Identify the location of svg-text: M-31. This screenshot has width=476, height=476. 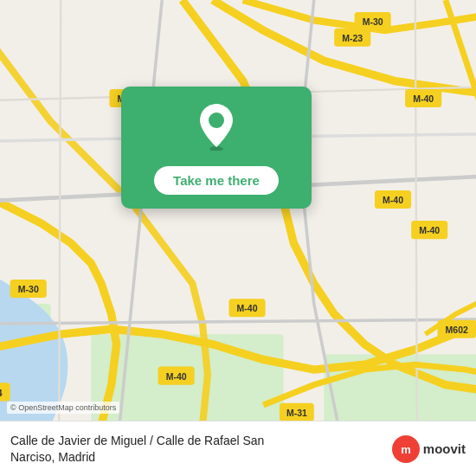
(297, 413).